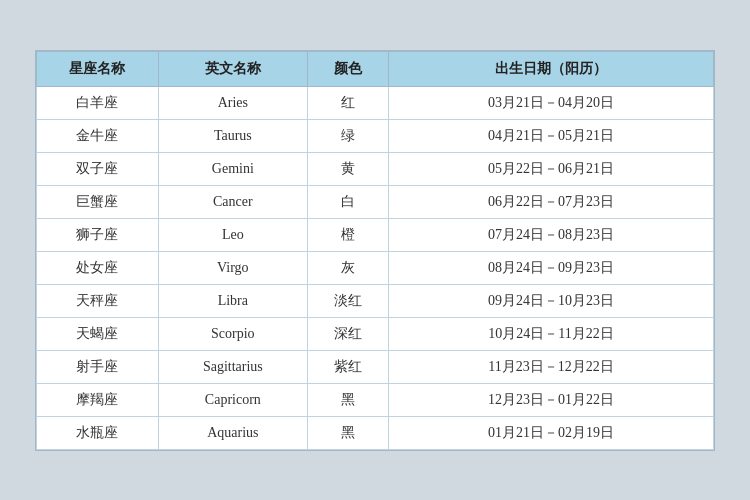 The height and width of the screenshot is (500, 750). What do you see at coordinates (552, 102) in the screenshot?
I see `cell-date: 03月21日－04月20日` at bounding box center [552, 102].